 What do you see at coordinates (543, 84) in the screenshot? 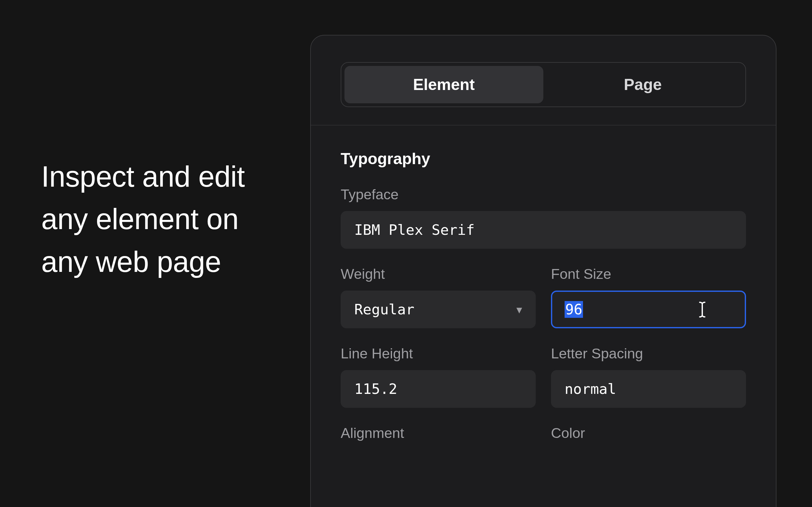
I see `tab-bar: Element Page` at bounding box center [543, 84].